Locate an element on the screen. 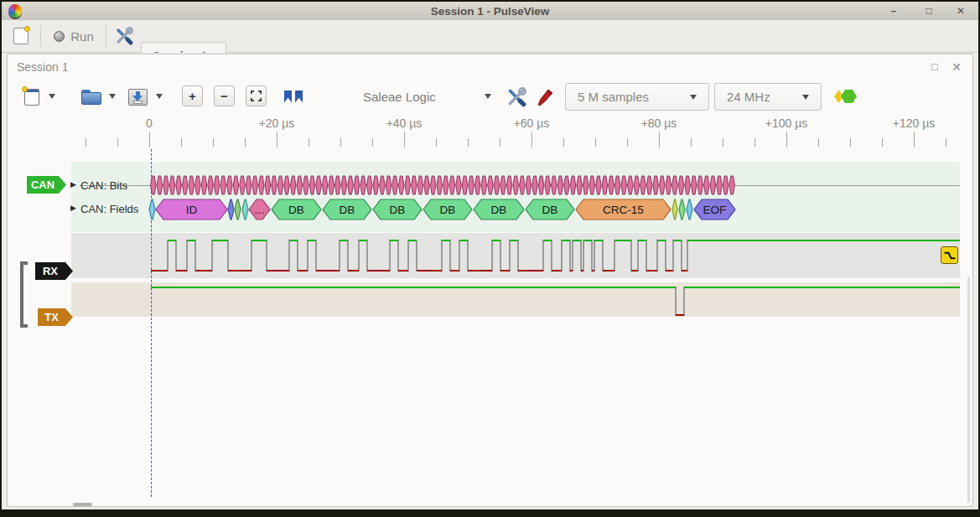  decoder-tag-can: CAN is located at coordinates (47, 184).